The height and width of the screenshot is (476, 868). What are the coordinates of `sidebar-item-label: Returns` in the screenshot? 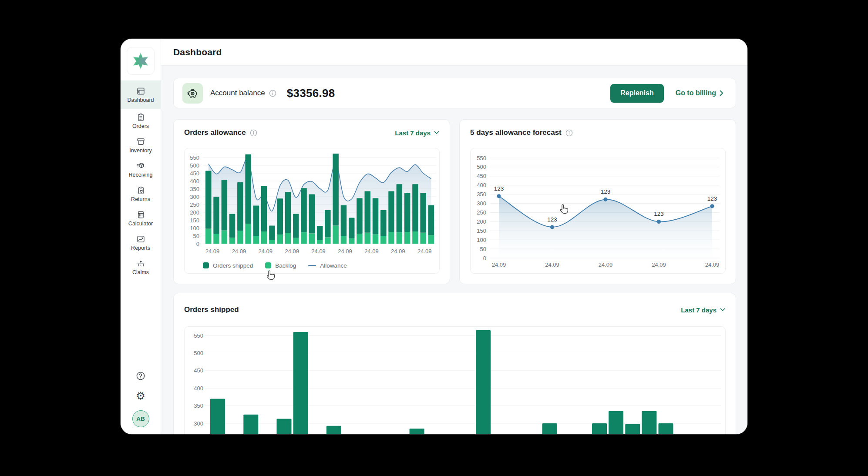 It's located at (141, 199).